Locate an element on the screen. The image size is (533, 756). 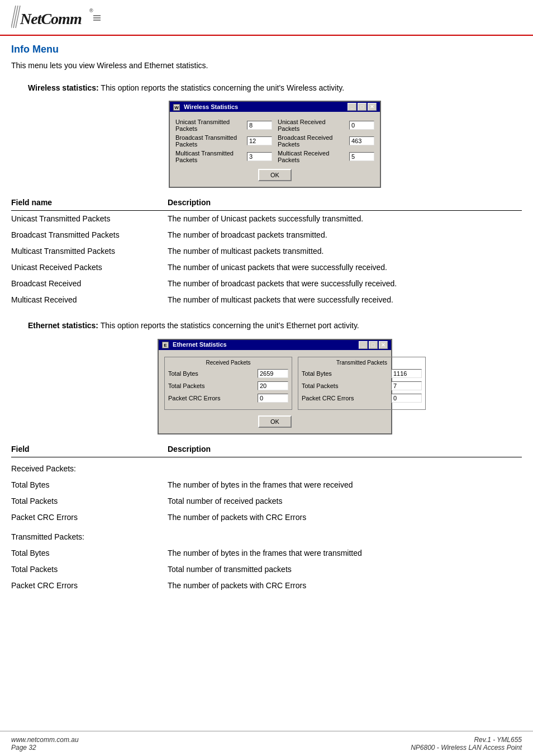
eth-total-bytes-transmitted-label: Total Bytes is located at coordinates (346, 374).